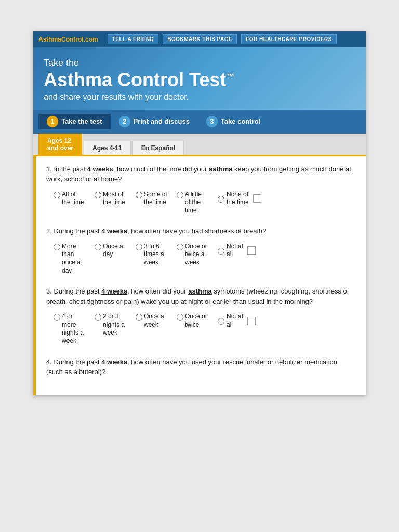 The height and width of the screenshot is (532, 399). Describe the element at coordinates (194, 321) in the screenshot. I see `q3-option-4: Once ortwice` at that location.